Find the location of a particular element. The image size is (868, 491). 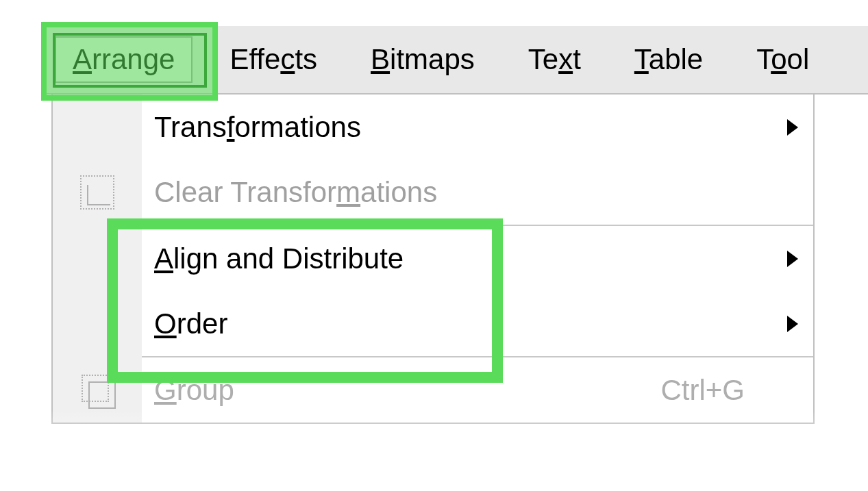

menu-item-group: Group Ctrl+G is located at coordinates (433, 390).